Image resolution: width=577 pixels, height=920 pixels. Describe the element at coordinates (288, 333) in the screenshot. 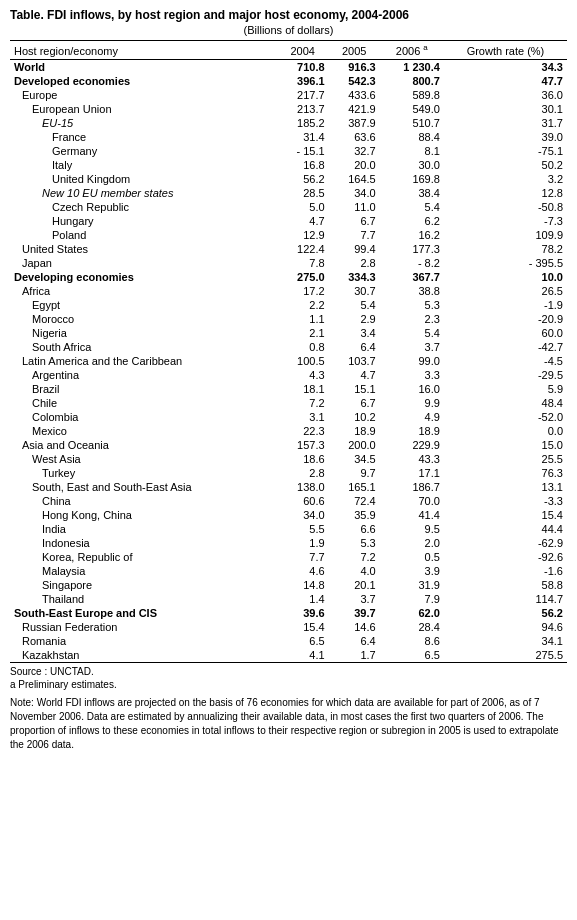

I see `table-row: Nigeria2.13.45.460.0` at that location.